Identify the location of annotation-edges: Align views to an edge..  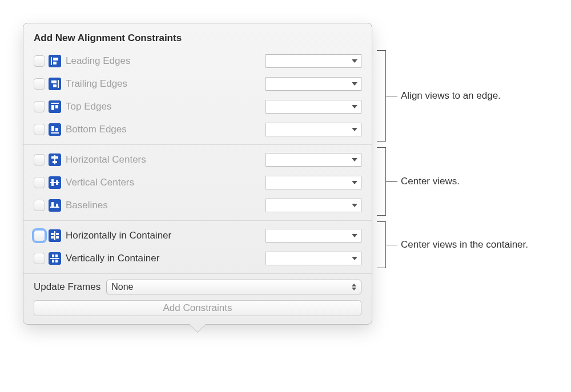
(451, 96).